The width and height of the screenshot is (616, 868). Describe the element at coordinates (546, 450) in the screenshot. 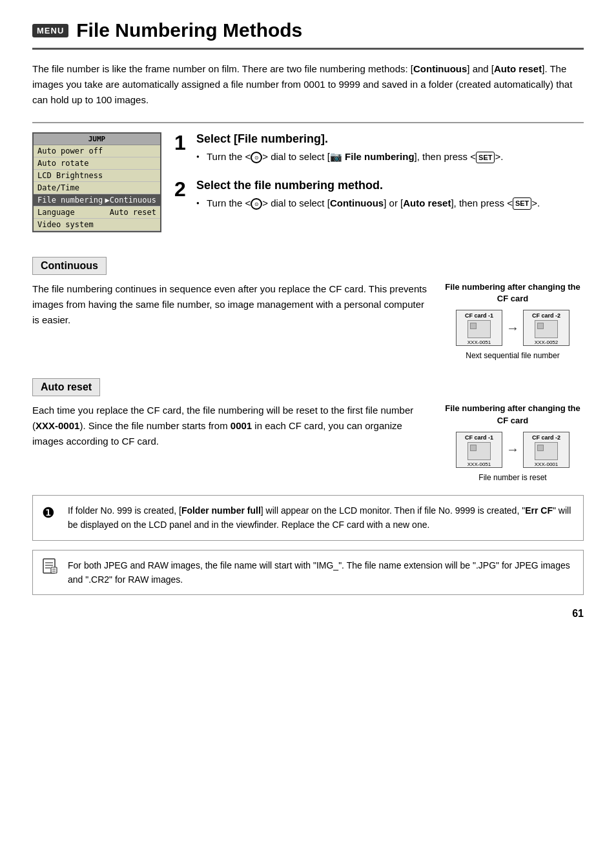

I see `cf-card-2b: CF card -2 XXX-0001` at that location.